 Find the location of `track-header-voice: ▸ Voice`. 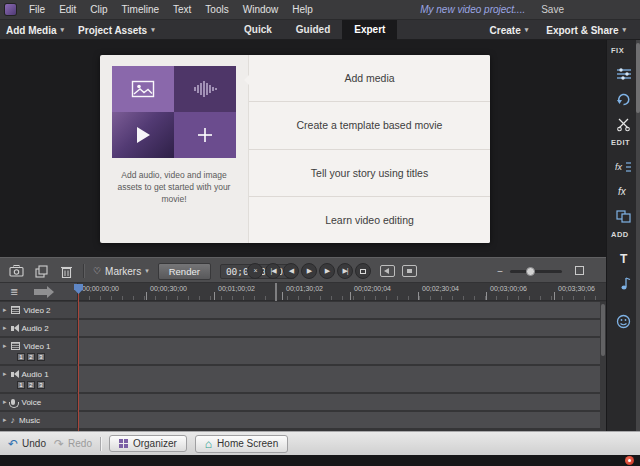

track-header-voice: ▸ Voice is located at coordinates (39, 402).